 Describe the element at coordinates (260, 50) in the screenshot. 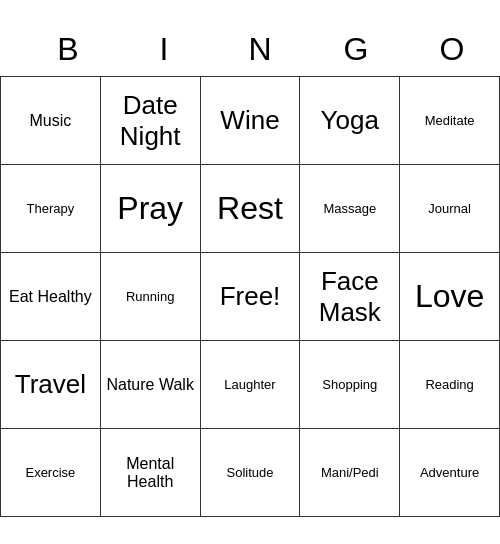

I see `header-letter: N` at that location.